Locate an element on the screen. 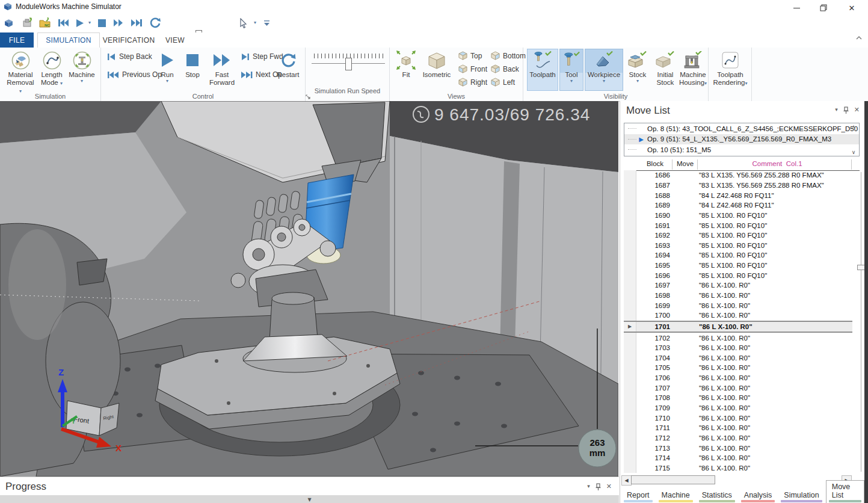 The height and width of the screenshot is (503, 868). table-row: 1695"85 L X100. R0 FQ10" is located at coordinates (738, 266).